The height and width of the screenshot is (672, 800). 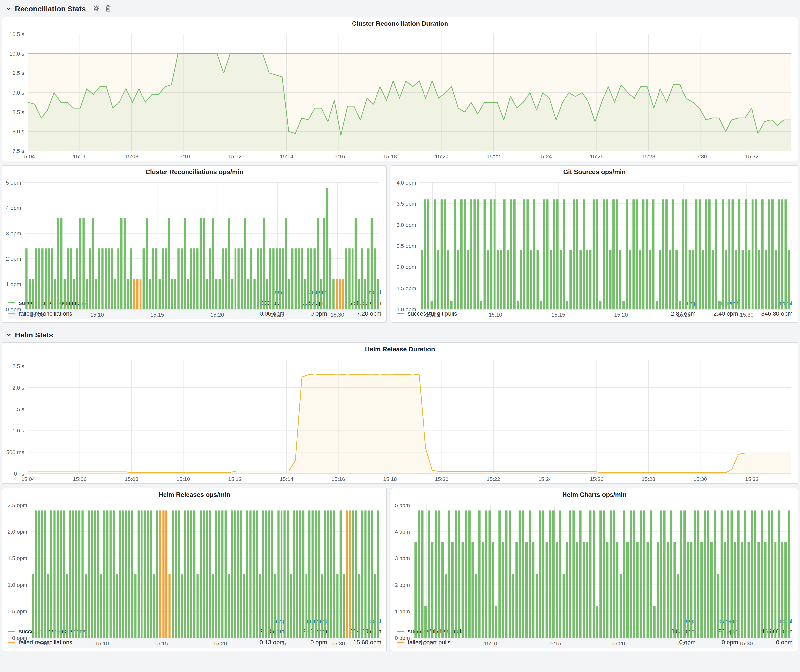 I want to click on chart-svg: 0 opm1 opm2 opm3 opm4 opm5 opm15:0515:10…, so click(x=594, y=574).